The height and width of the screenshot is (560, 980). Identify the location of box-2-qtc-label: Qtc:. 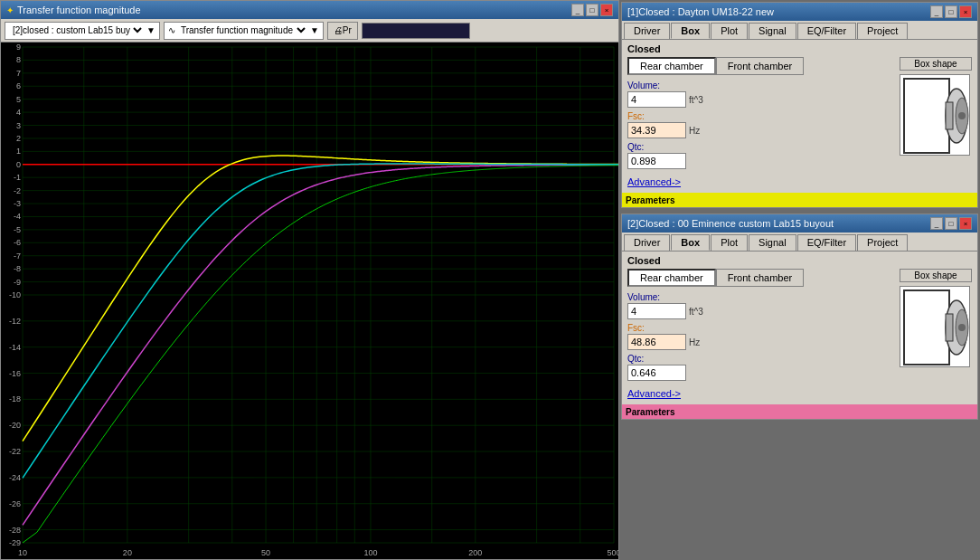
(761, 358).